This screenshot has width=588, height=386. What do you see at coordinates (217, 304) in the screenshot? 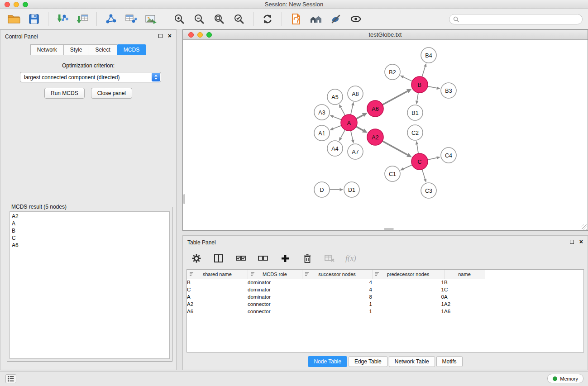
I see `cell-shared-name: A2` at bounding box center [217, 304].